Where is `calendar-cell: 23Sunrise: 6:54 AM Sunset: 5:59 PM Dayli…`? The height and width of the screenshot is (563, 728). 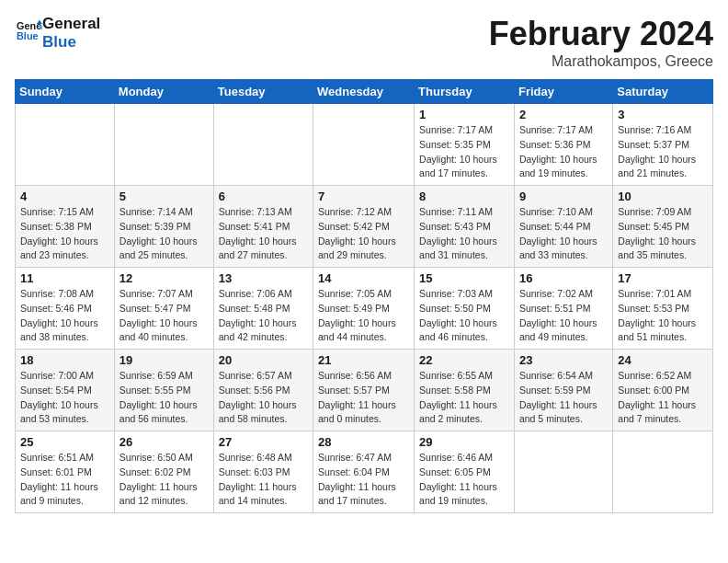
calendar-cell: 23Sunrise: 6:54 AM Sunset: 5:59 PM Dayli… is located at coordinates (563, 390).